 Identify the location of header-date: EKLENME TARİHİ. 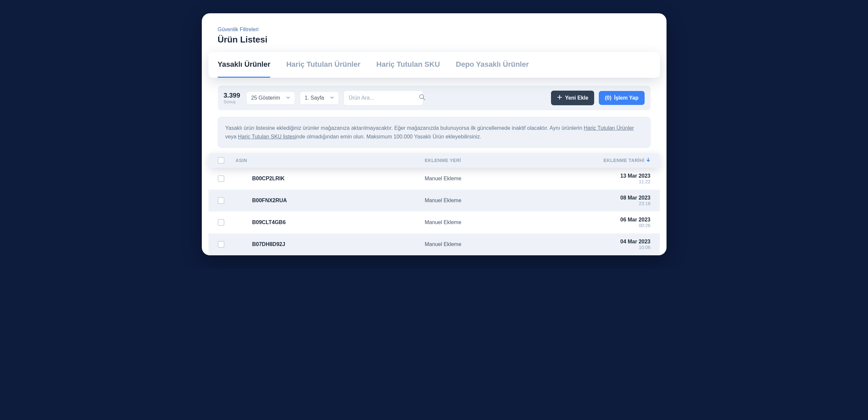
(614, 160).